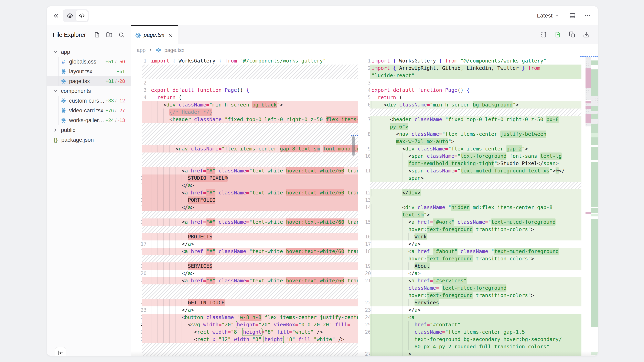 The width and height of the screenshot is (644, 362). I want to click on download-button, so click(586, 35).